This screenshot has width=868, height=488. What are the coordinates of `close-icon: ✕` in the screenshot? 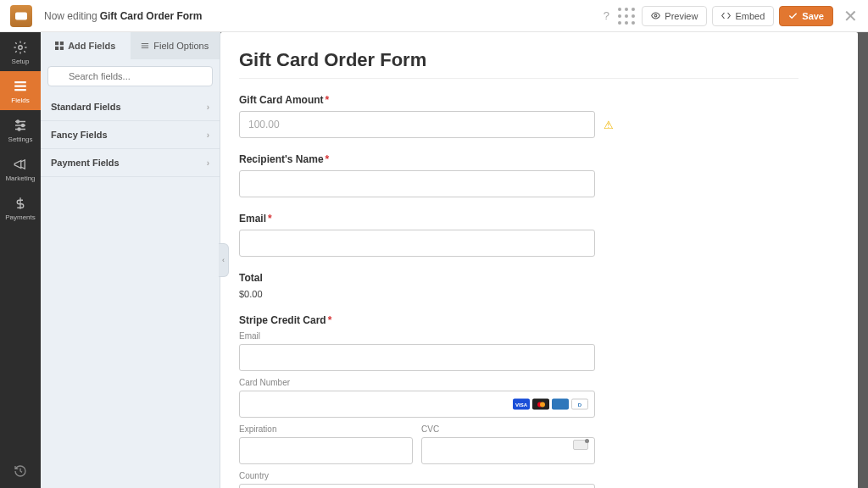 It's located at (851, 16).